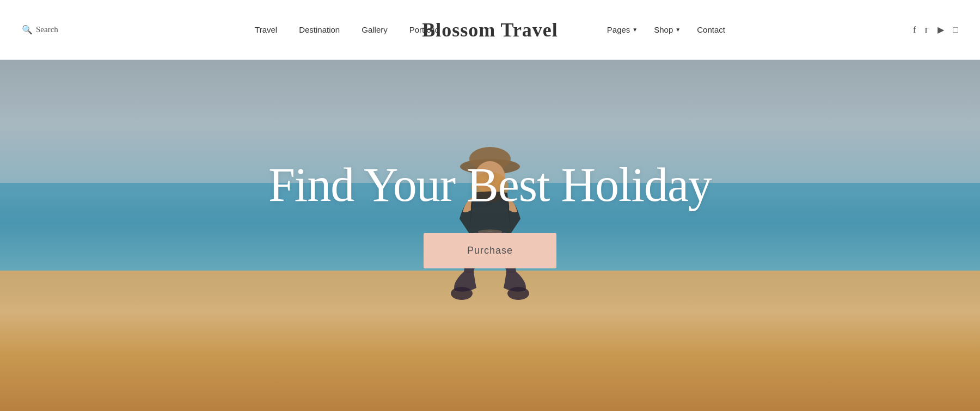 This screenshot has width=980, height=411. I want to click on instagram-icon: □, so click(955, 30).